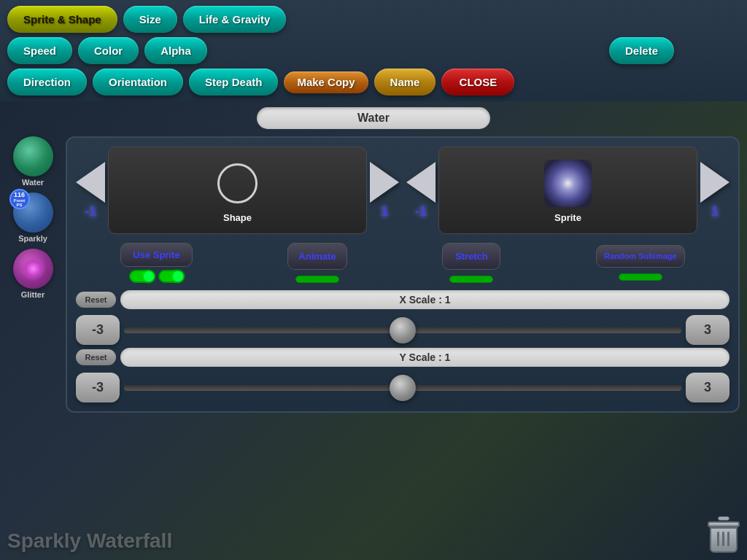  I want to click on size-button: Size, so click(150, 19).